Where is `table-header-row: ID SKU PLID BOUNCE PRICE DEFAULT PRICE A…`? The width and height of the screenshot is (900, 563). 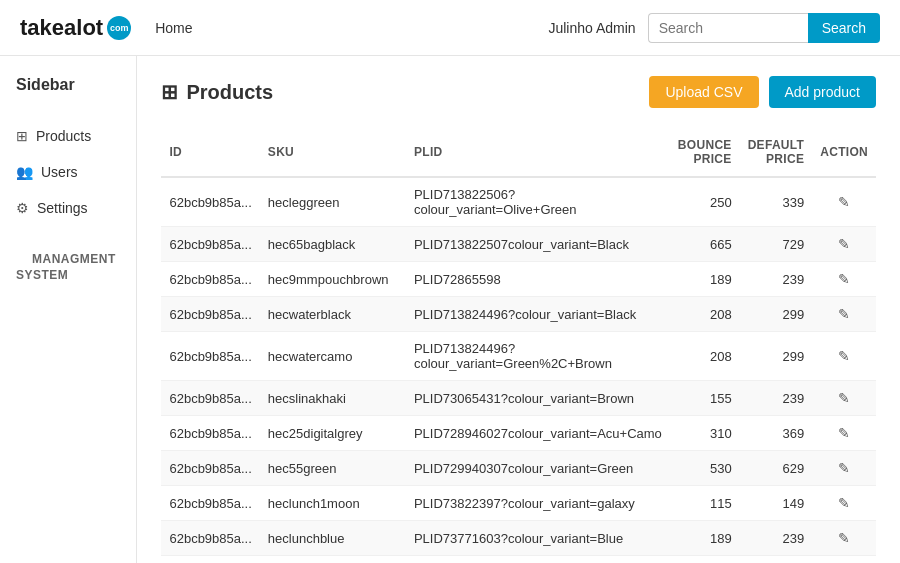
table-header-row: ID SKU PLID BOUNCE PRICE DEFAULT PRICE A… is located at coordinates (518, 152).